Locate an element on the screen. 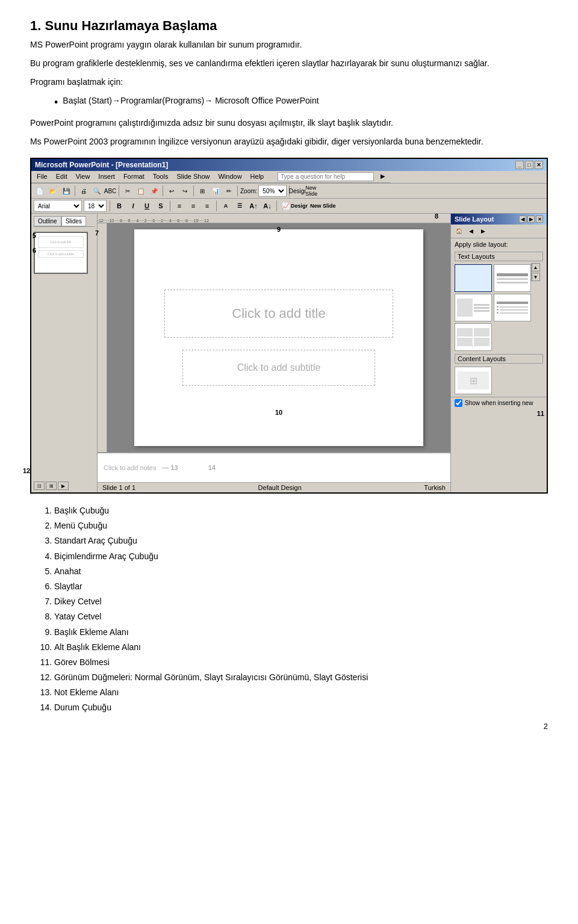 This screenshot has width=578, height=924. layout-col-line1 is located at coordinates (482, 305).